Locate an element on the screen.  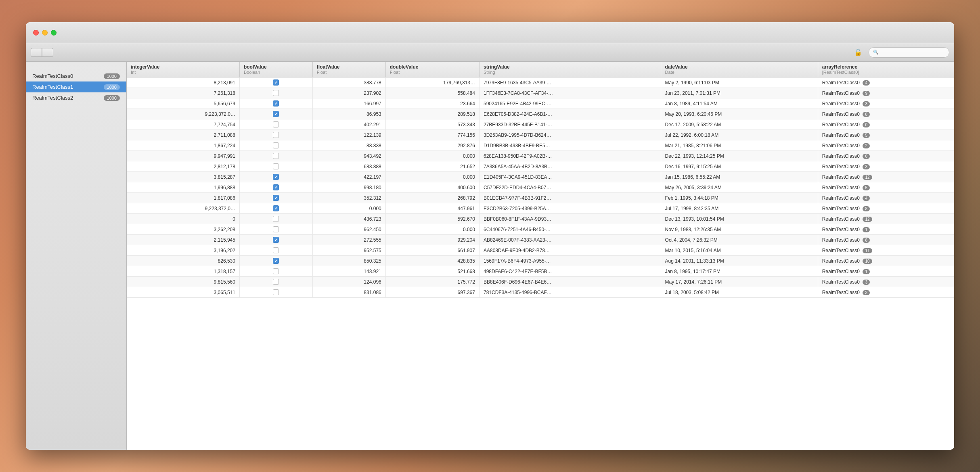
sidebar-item-RealmTestClass0: RealmTestClass0 1000 is located at coordinates (76, 76).